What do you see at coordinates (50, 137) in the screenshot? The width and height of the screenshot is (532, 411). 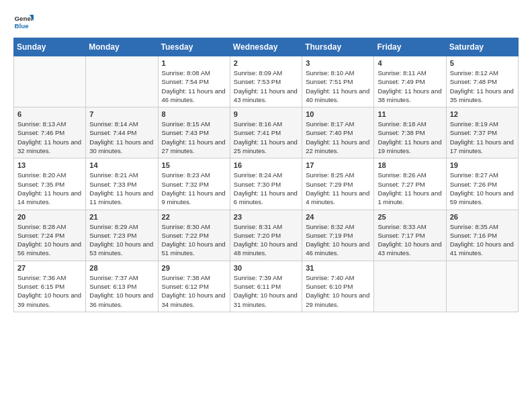 I see `day-info: Sunrise: 8:13 AM Sunset: 7:46 PM Dayligh…` at bounding box center [50, 137].